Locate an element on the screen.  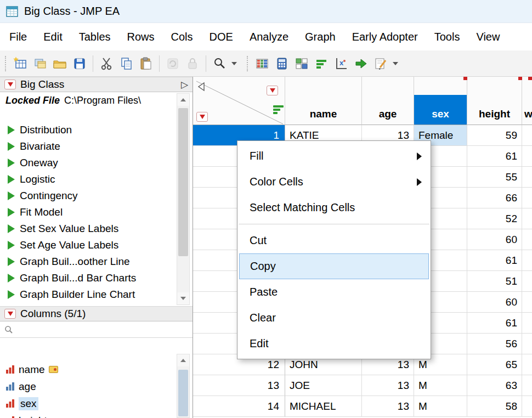
script-item-set-sex-value-labels: Set Sex Value Labels is located at coordinates (87, 229).